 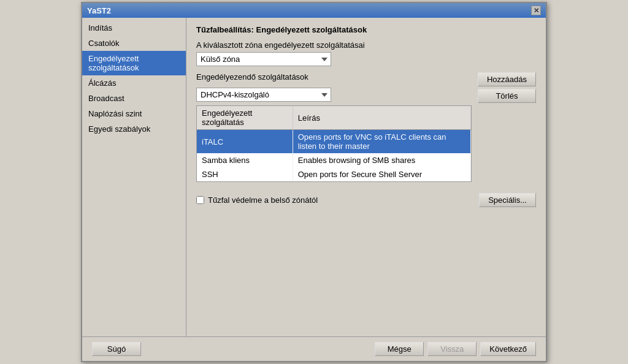 What do you see at coordinates (314, 10) in the screenshot?
I see `titlebar: YaST2 ✕` at bounding box center [314, 10].